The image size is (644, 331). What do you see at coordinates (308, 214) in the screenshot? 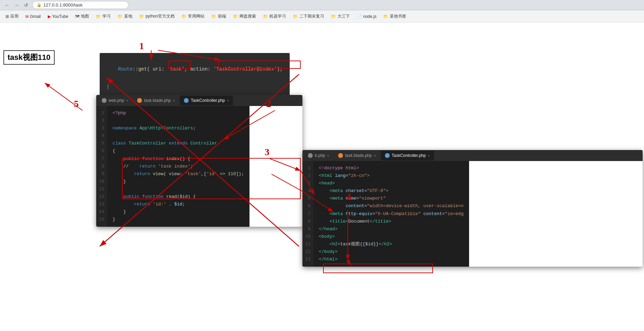
I see `line-numbers-2: 12345678910111213` at bounding box center [308, 214].